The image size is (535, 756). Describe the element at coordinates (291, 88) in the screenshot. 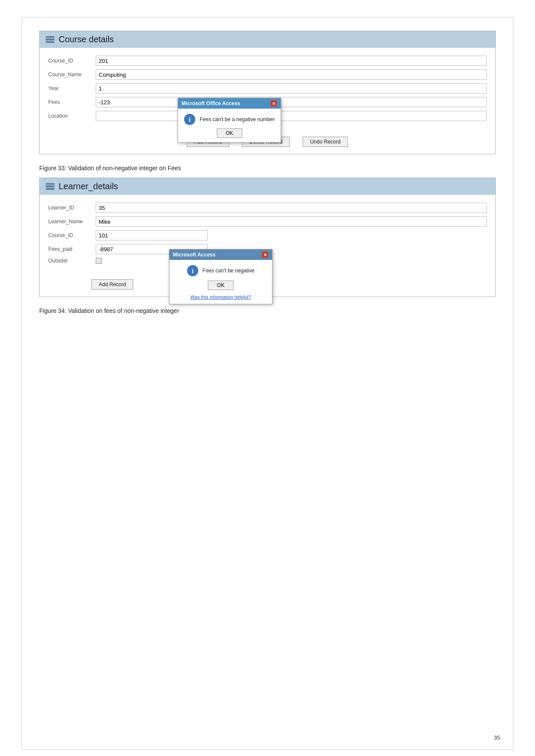

I see `year-input` at that location.